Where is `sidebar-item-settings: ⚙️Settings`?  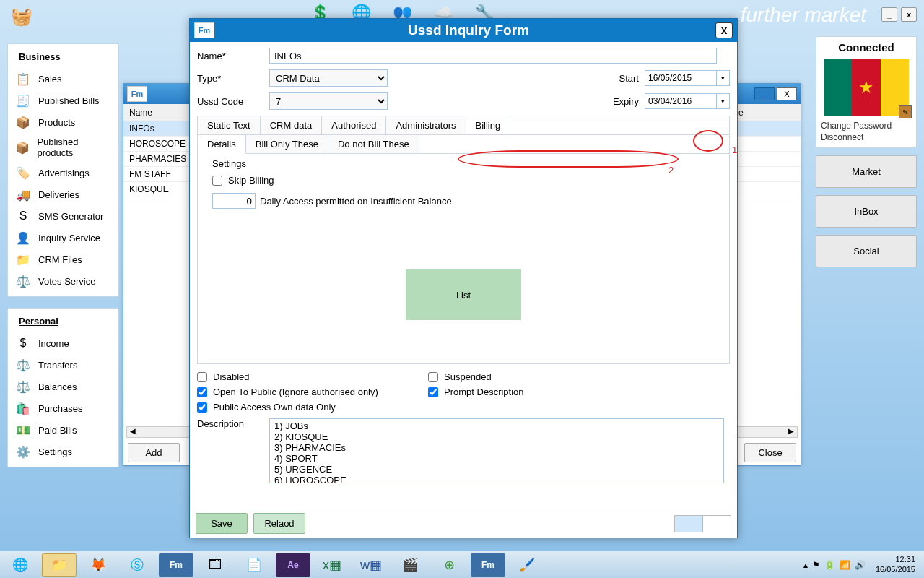
sidebar-item-settings: ⚙️Settings is located at coordinates (64, 452).